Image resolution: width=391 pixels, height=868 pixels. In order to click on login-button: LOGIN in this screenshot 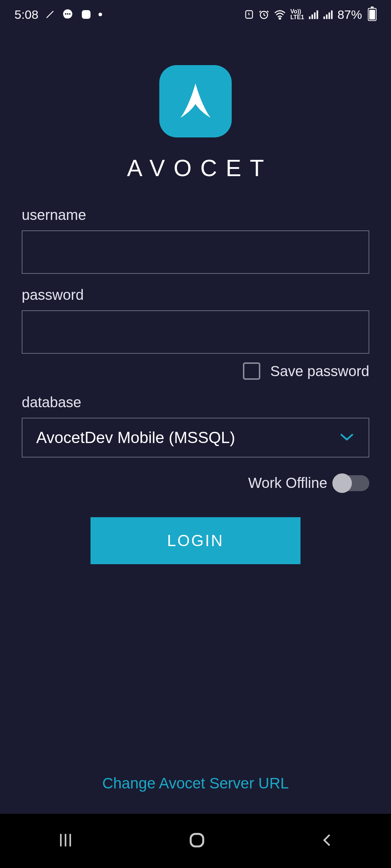, I will do `click(196, 541)`.